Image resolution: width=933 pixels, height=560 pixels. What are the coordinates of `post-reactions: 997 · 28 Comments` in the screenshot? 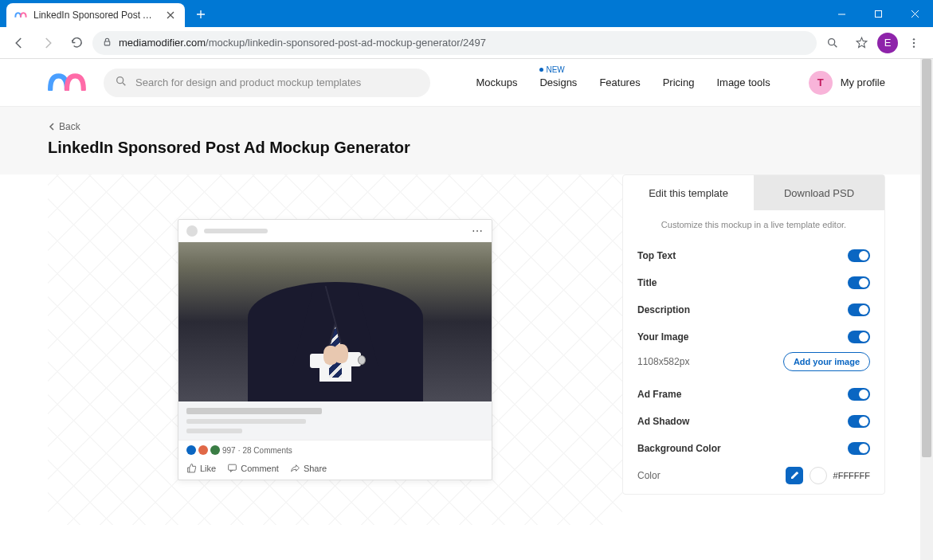 It's located at (335, 449).